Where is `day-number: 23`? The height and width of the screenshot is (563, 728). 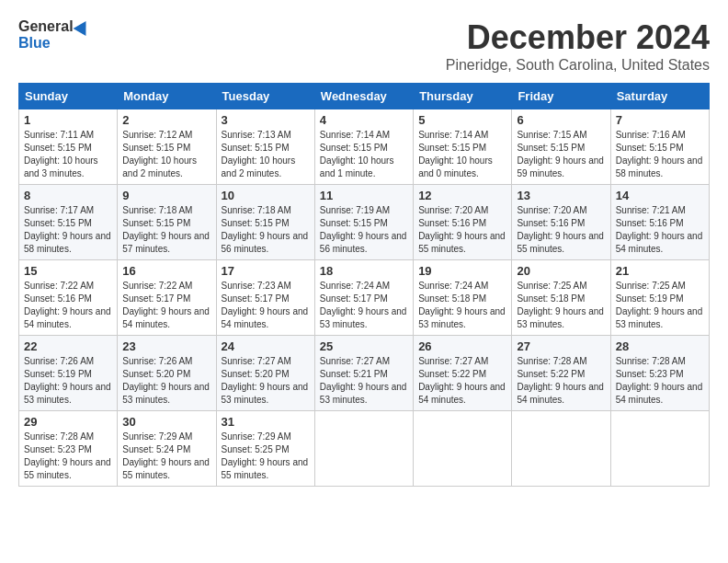 day-number: 23 is located at coordinates (166, 346).